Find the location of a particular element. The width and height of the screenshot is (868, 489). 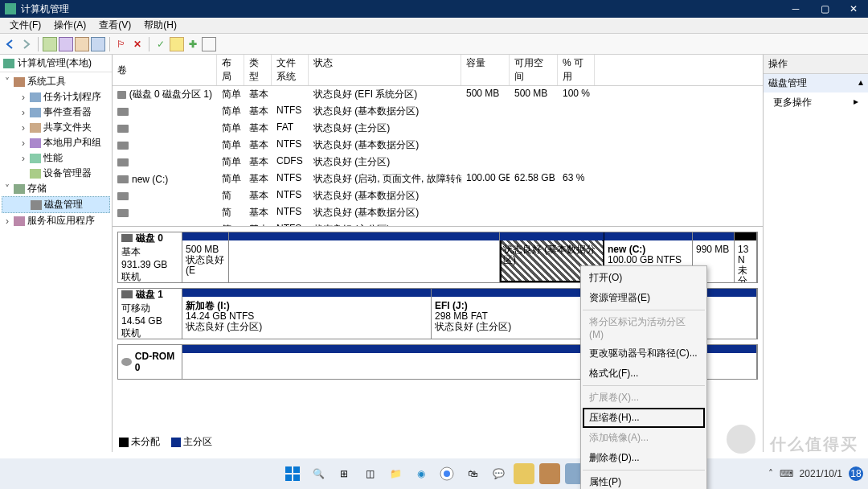

disk0-part-blank is located at coordinates (365, 257).